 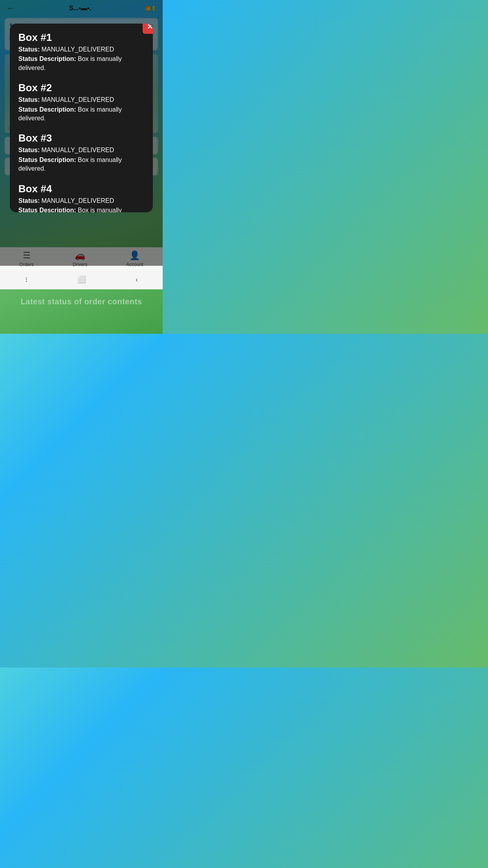 I want to click on box-entry-1: Box #1 Status: MANUALLY_DELIVERED Status…, so click(x=81, y=52).